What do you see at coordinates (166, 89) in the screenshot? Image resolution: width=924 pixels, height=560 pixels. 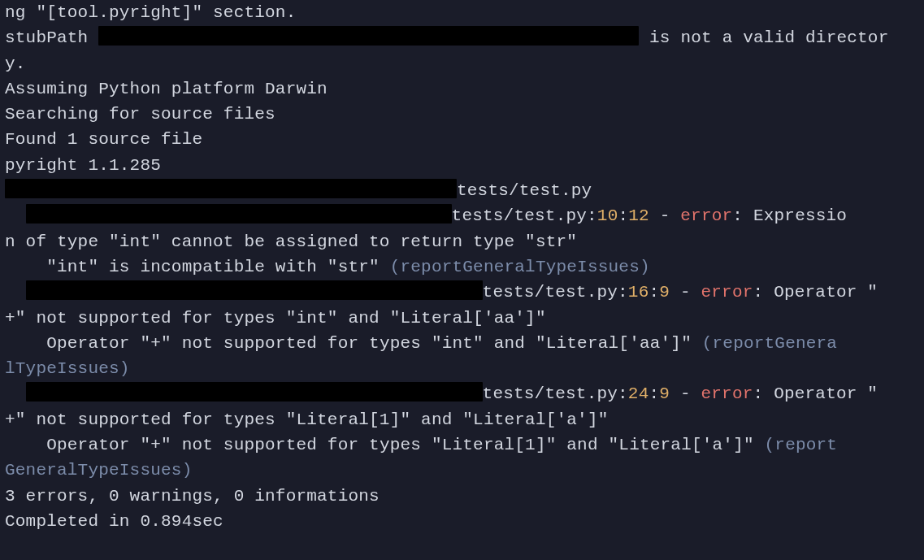 I see `text-line: Assuming Python platform Darwin` at bounding box center [166, 89].